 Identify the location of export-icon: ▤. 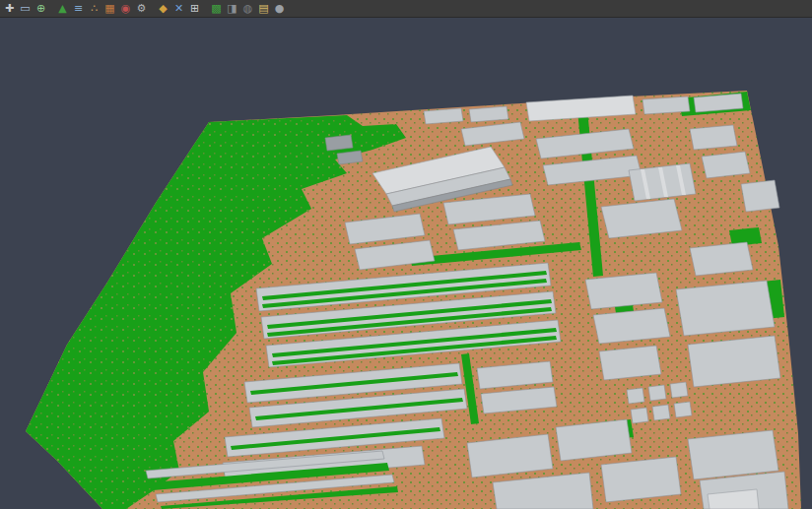
(264, 8).